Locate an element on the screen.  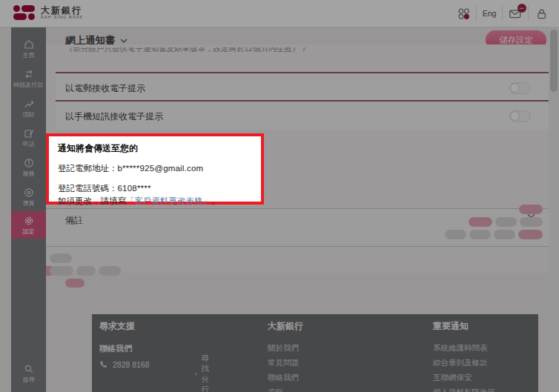
footer-branch-label: 尋找分行 is located at coordinates (208, 373).